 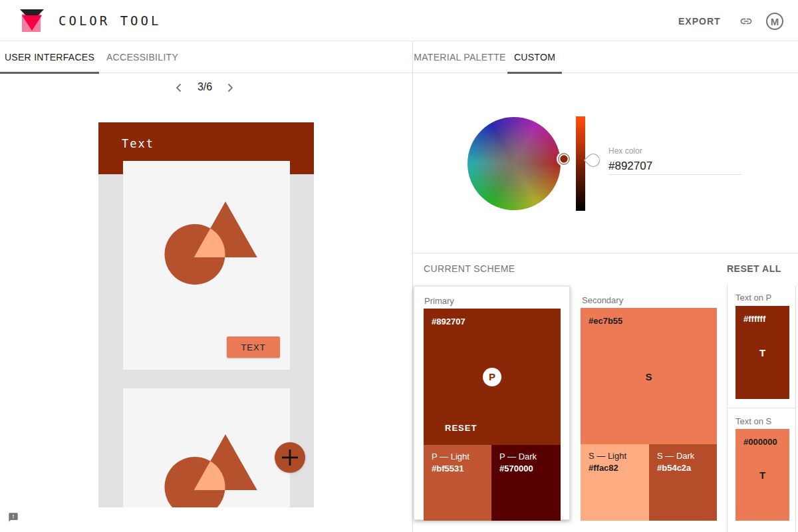 I want to click on primary-dark-hex: #570000, so click(x=516, y=468).